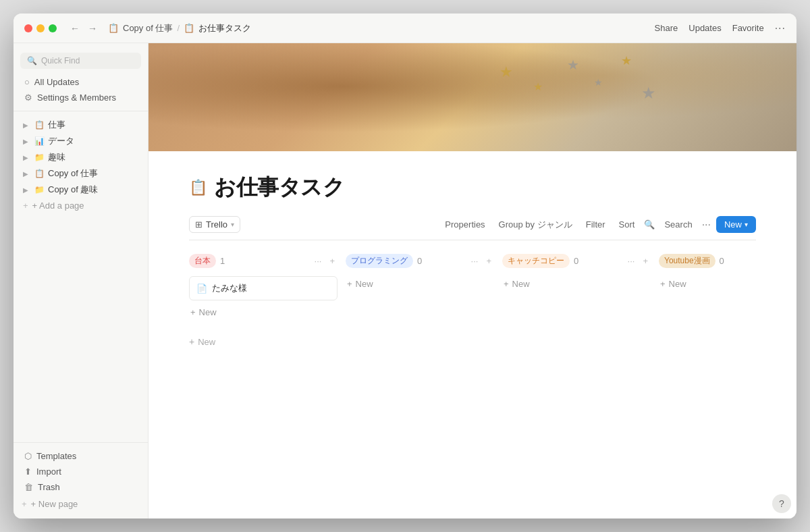 This screenshot has height=532, width=810. I want to click on column-header-programming: プログラミング 0 ··· +, so click(420, 261).